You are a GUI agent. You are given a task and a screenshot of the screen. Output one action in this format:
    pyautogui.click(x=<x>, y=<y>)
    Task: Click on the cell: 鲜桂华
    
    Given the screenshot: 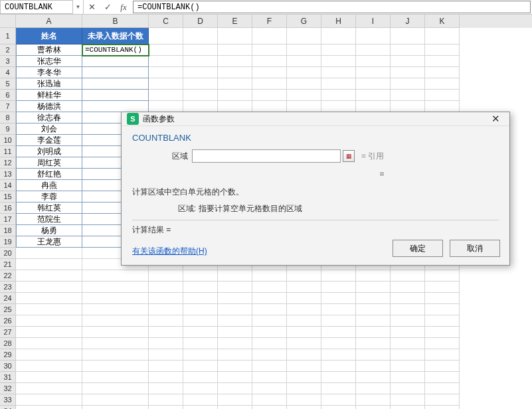 What is the action you would take?
    pyautogui.click(x=49, y=96)
    